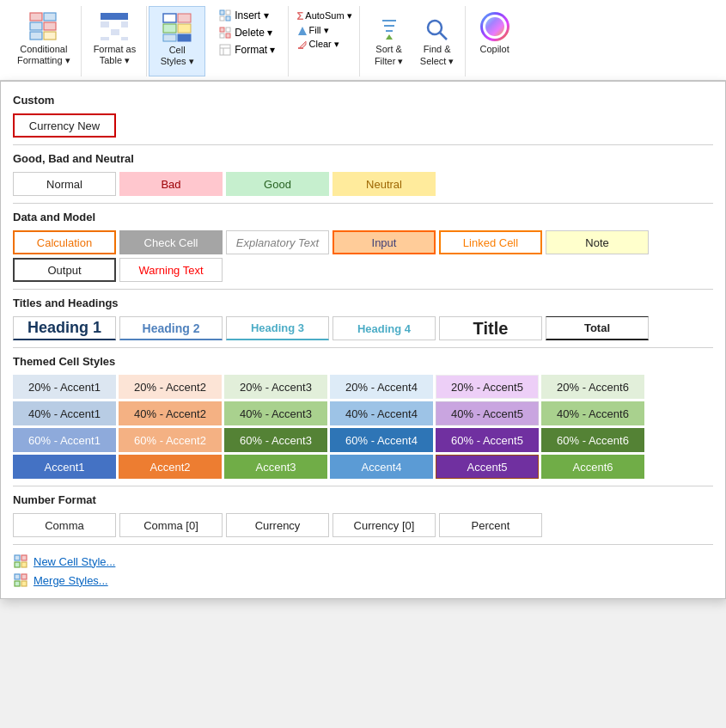 The height and width of the screenshot is (728, 726). Describe the element at coordinates (171, 525) in the screenshot. I see `comma0-style: Comma [0]` at that location.